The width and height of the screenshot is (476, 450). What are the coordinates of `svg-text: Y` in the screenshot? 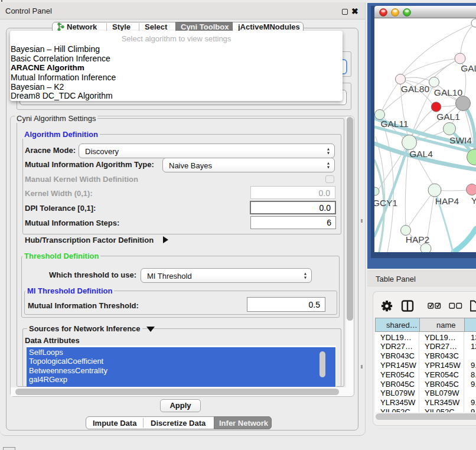 It's located at (474, 201).